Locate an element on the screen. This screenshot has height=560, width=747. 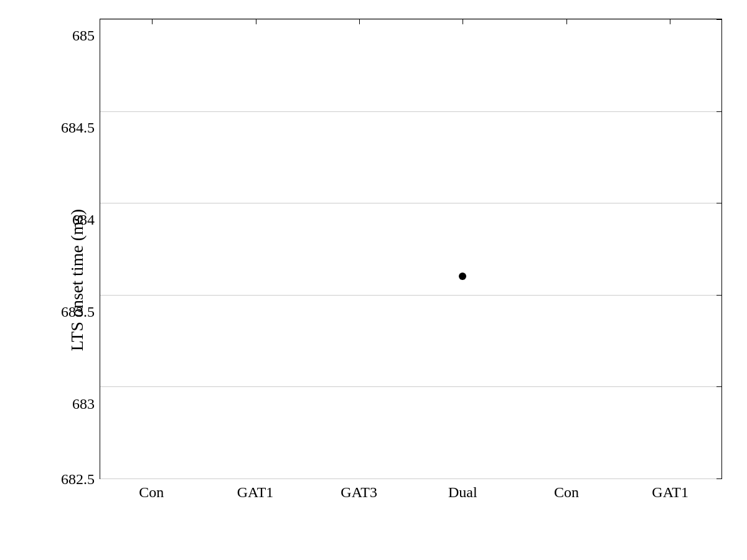
tick-top-dual is located at coordinates (463, 22).